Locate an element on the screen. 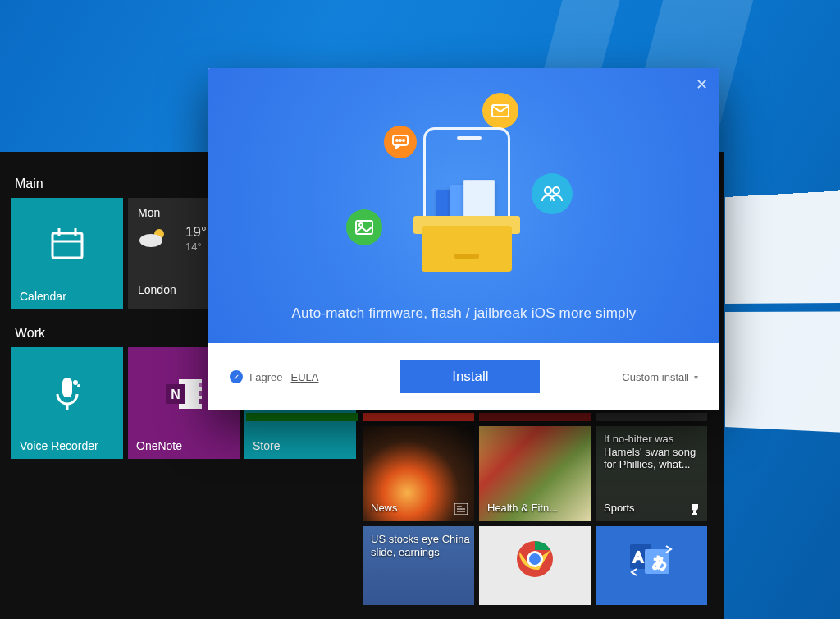 The height and width of the screenshot is (619, 840). onenote-icon: N is located at coordinates (184, 394).